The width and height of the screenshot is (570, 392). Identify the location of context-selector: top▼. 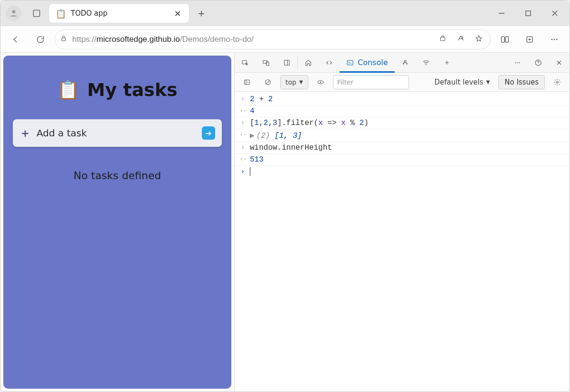
(294, 82).